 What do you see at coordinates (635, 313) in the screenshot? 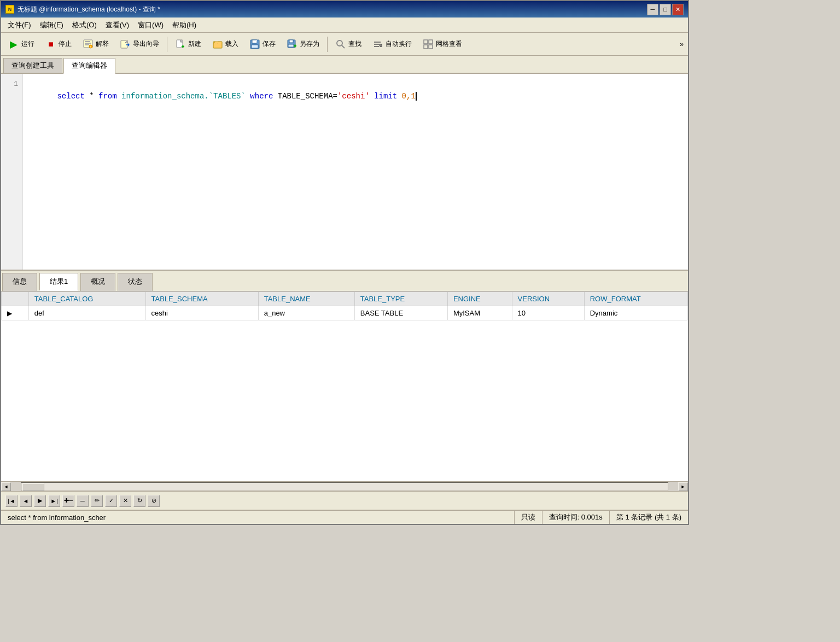
I see `cell-row-format: Dynamic` at bounding box center [635, 313].